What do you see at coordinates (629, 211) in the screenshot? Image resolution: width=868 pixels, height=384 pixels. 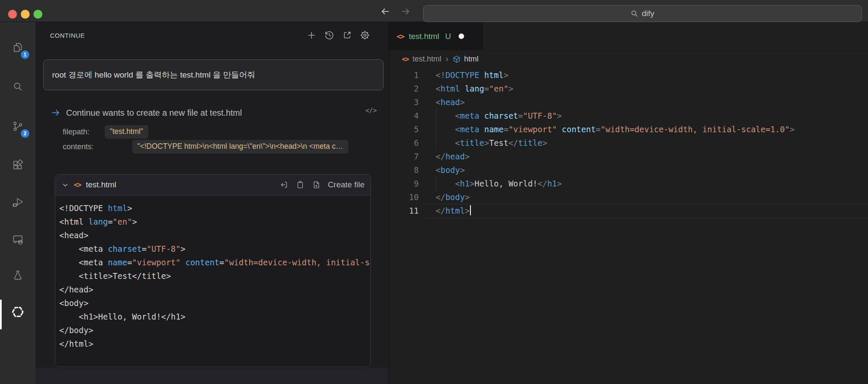 I see `editor-line: 11</html>` at bounding box center [629, 211].